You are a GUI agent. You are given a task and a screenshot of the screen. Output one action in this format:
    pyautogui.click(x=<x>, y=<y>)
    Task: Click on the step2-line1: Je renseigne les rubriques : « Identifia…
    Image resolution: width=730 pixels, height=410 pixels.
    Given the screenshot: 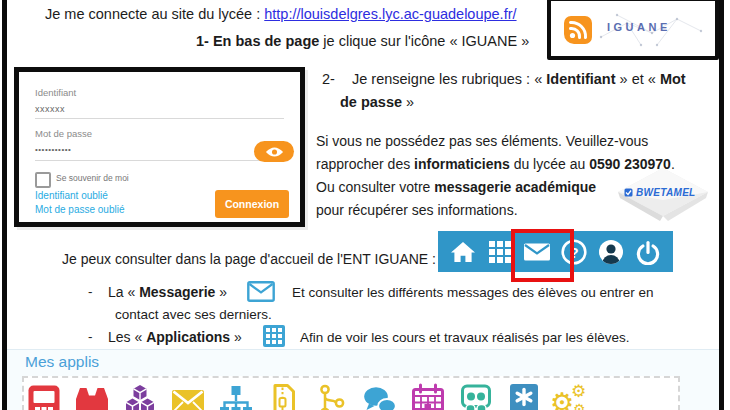 What is the action you would take?
    pyautogui.click(x=519, y=79)
    